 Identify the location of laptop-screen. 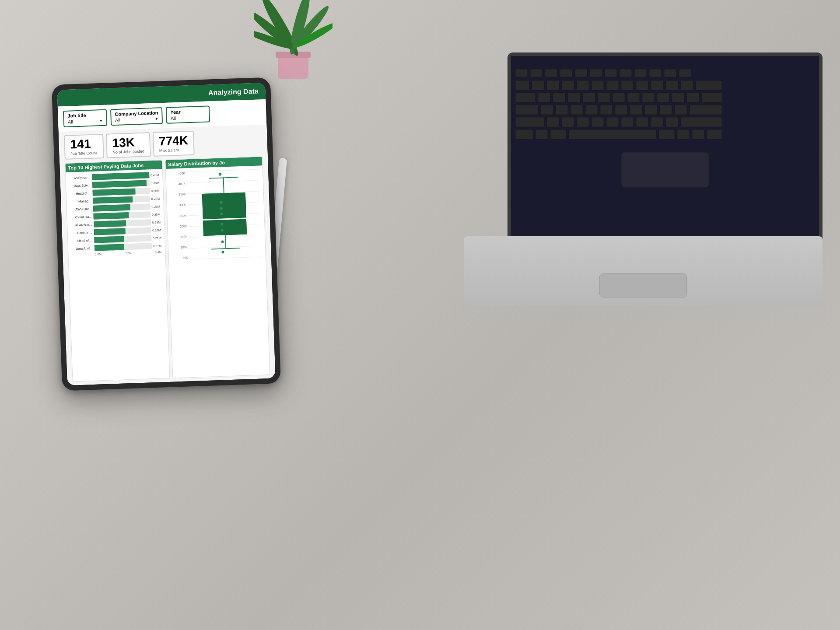
(665, 149).